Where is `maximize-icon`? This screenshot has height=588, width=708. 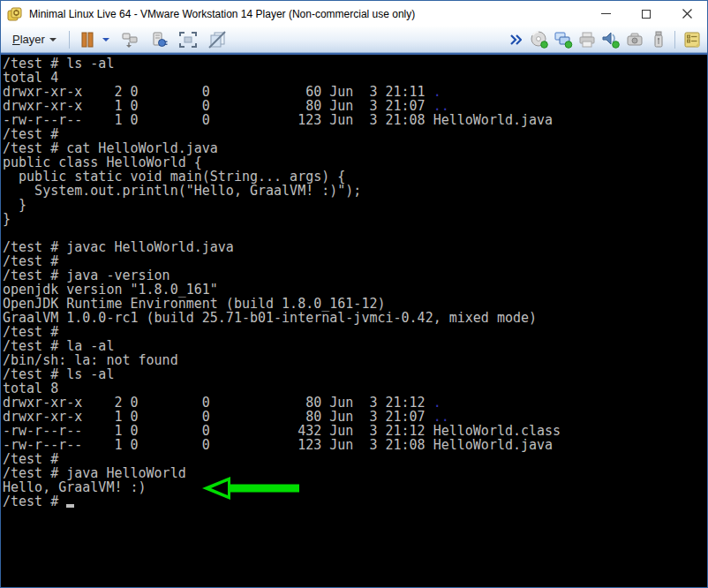 maximize-icon is located at coordinates (646, 14).